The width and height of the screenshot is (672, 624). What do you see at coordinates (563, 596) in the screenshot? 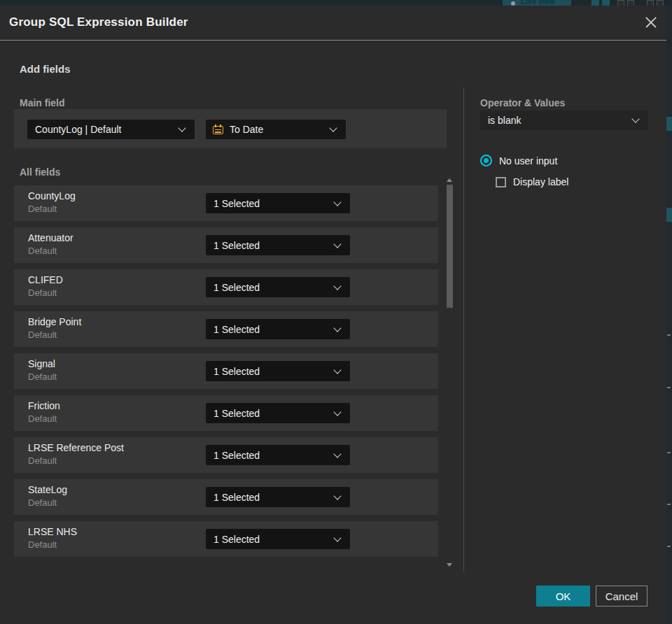
I see `ok-button: OK` at bounding box center [563, 596].